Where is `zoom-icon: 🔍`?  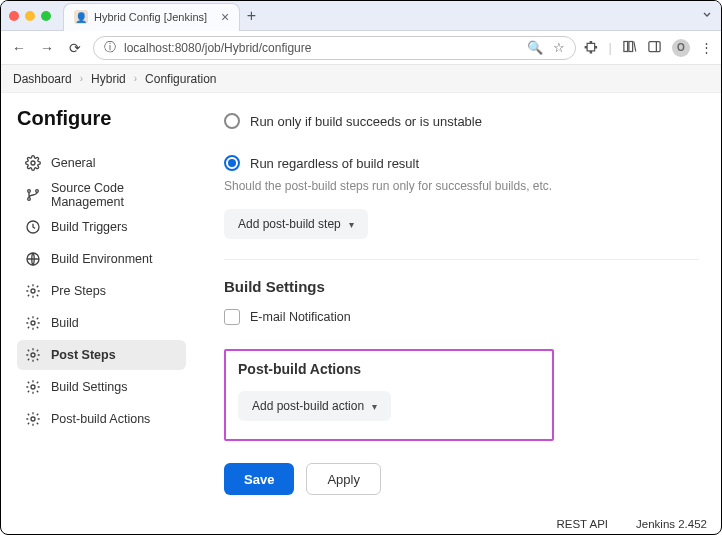 zoom-icon: 🔍 is located at coordinates (535, 48).